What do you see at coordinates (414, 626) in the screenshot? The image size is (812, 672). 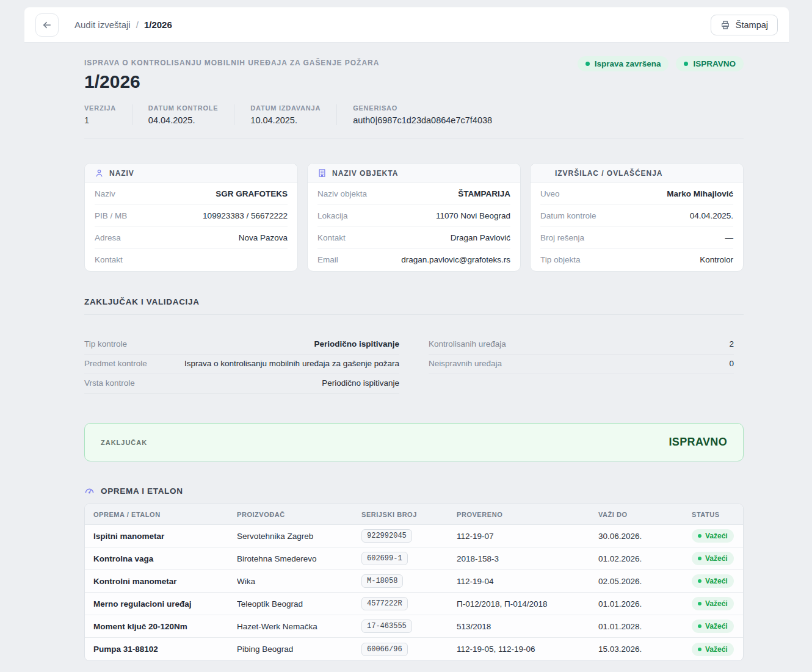 I see `equipment-row: Moment ključ 20-120Nm Hazet-Werk Nemačka…` at bounding box center [414, 626].